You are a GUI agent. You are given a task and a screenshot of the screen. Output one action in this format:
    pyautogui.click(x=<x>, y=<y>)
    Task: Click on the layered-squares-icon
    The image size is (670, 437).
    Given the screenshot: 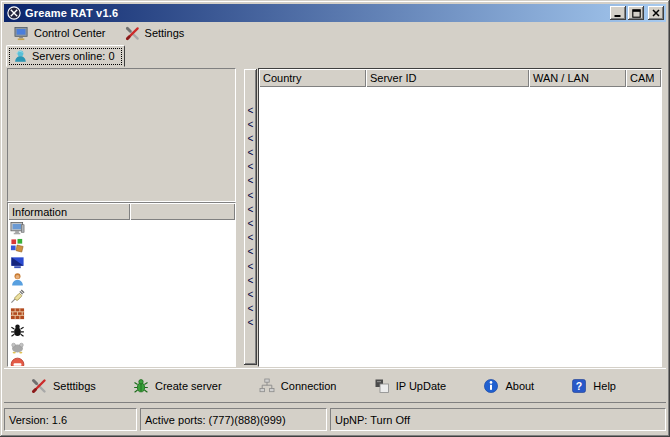 What is the action you would take?
    pyautogui.click(x=382, y=386)
    